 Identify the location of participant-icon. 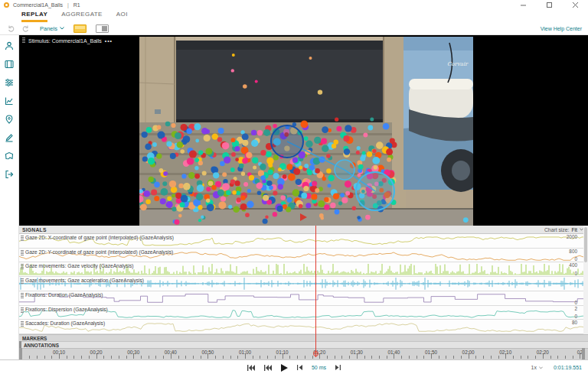
(9, 46).